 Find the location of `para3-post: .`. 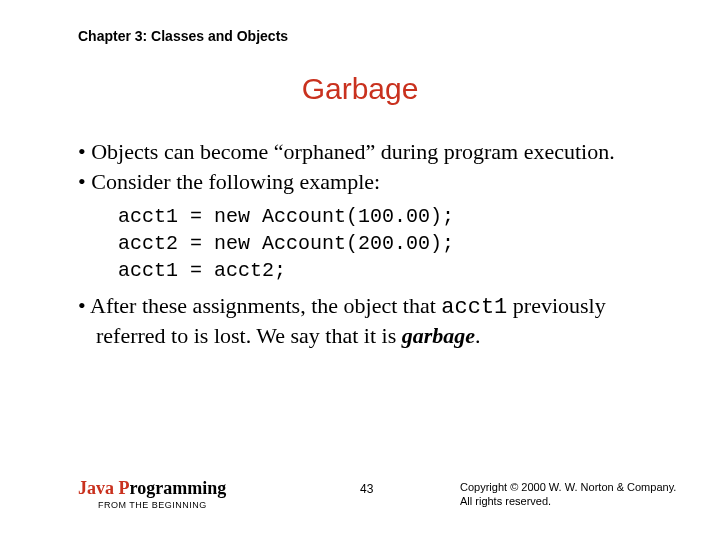

para3-post: . is located at coordinates (478, 336).